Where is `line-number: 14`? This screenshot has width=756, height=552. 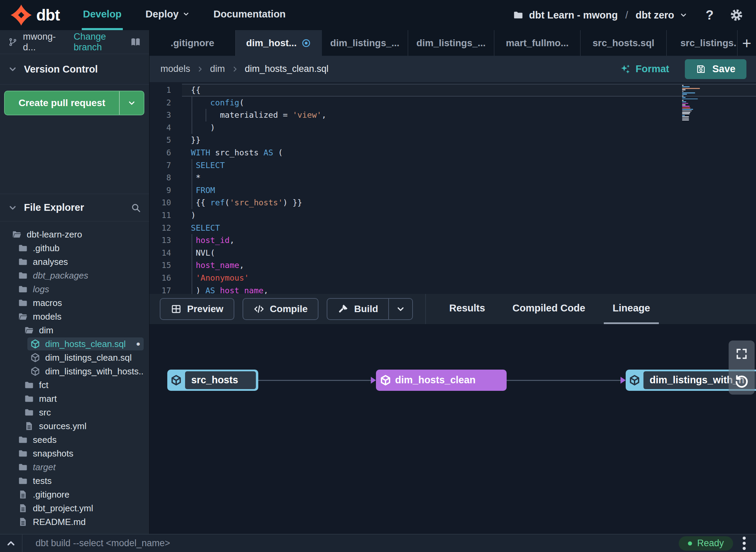
line-number: 14 is located at coordinates (166, 253).